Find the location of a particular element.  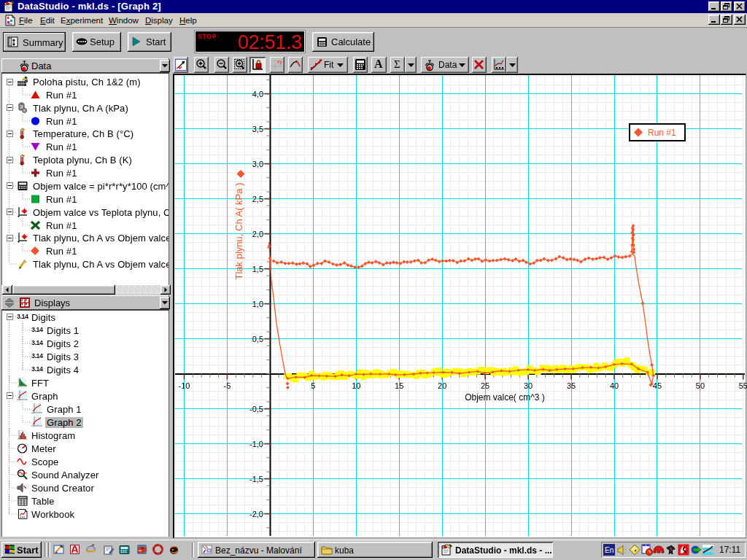

svg-text: En is located at coordinates (609, 550).